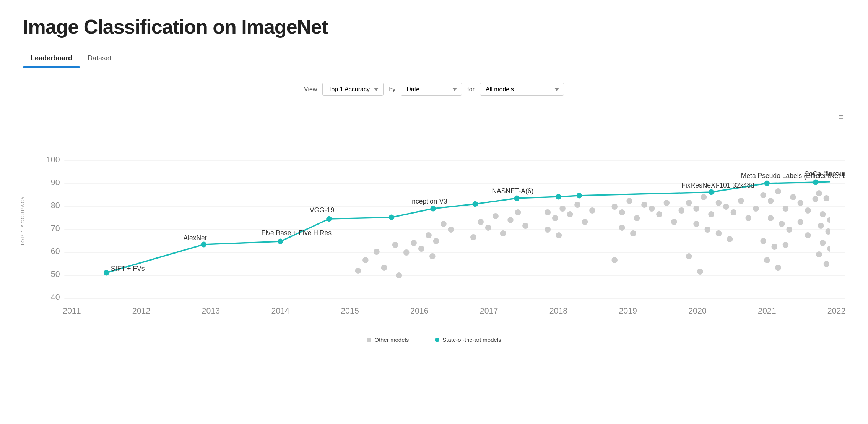  What do you see at coordinates (53, 160) in the screenshot?
I see `svg-text: 100` at bounding box center [53, 160].